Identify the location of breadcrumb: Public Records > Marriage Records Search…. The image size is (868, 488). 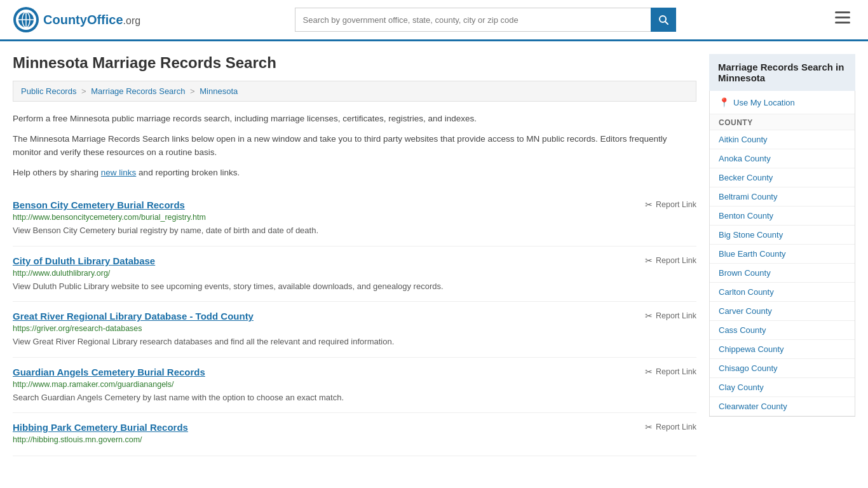
(355, 92).